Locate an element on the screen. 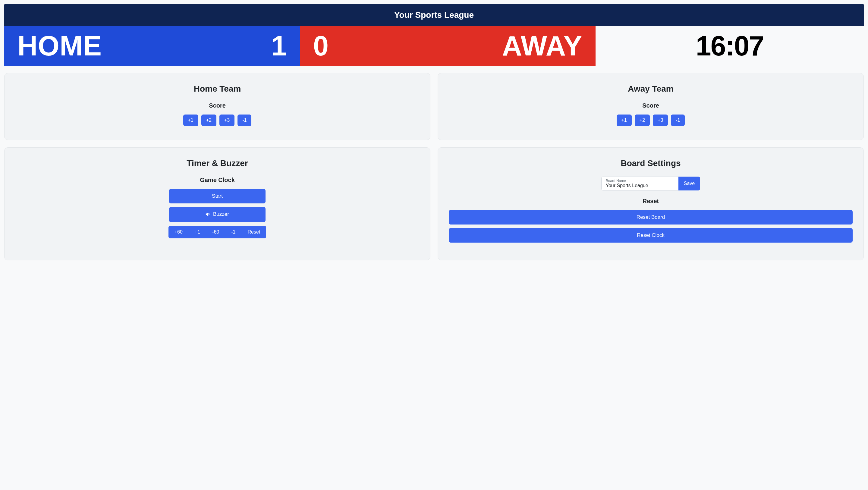 The image size is (868, 490). away-minus-1-button: -1 is located at coordinates (678, 120).